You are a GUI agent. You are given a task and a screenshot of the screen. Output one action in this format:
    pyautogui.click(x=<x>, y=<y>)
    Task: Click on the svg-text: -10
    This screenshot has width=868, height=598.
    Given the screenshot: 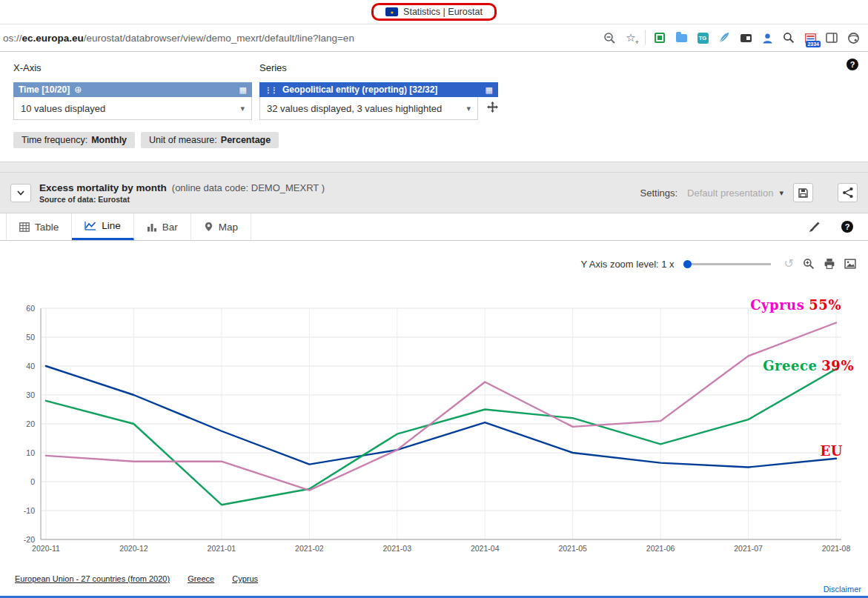 What is the action you would take?
    pyautogui.click(x=30, y=511)
    